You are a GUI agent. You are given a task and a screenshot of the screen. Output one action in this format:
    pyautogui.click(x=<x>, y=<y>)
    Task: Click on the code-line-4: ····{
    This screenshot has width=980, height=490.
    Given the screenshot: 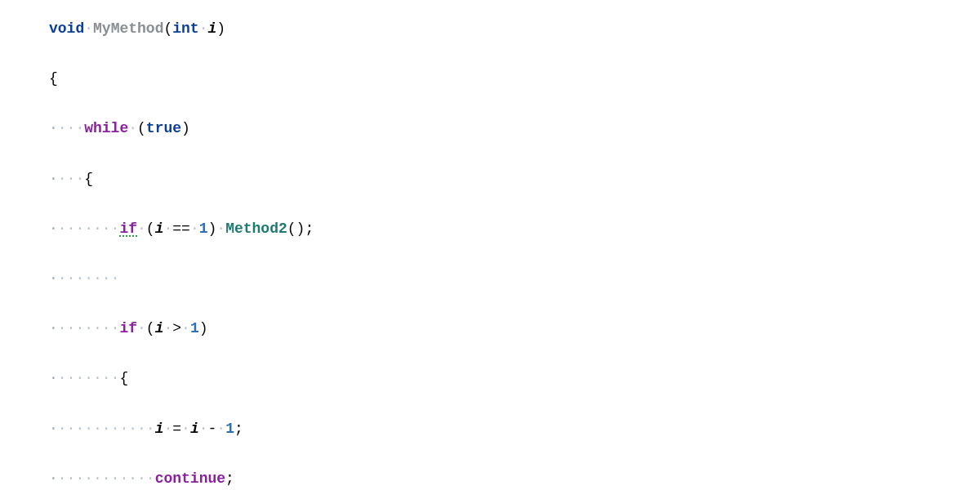 What is the action you would take?
    pyautogui.click(x=490, y=180)
    